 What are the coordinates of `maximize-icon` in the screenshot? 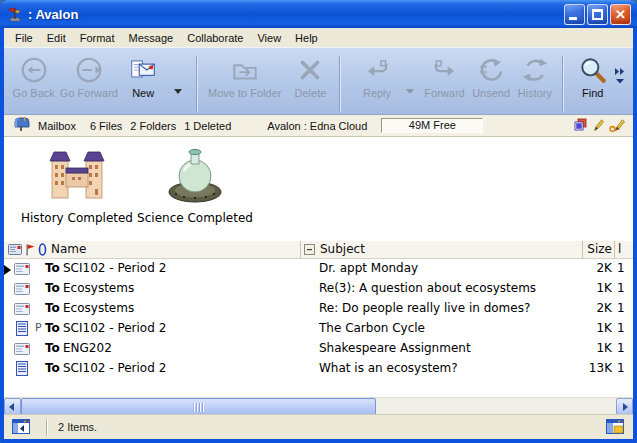 It's located at (598, 14).